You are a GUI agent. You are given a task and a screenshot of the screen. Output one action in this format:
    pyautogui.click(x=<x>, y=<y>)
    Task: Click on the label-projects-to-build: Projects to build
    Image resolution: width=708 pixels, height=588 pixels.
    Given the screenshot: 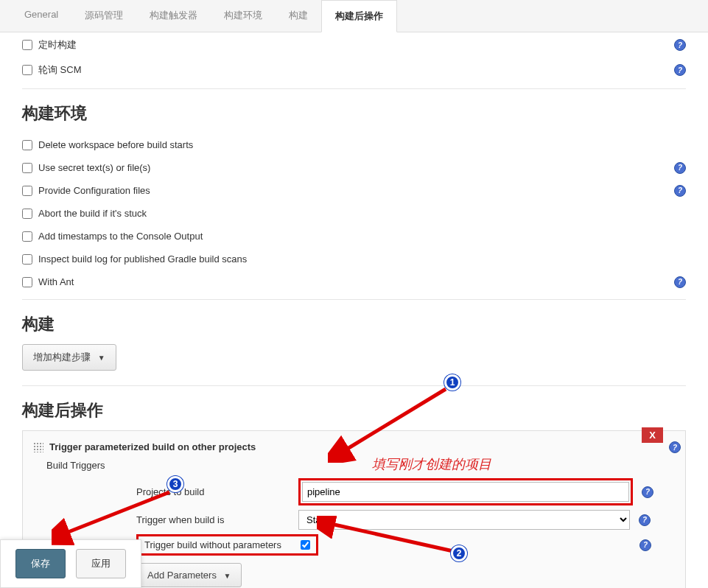 What is the action you would take?
    pyautogui.click(x=217, y=492)
    